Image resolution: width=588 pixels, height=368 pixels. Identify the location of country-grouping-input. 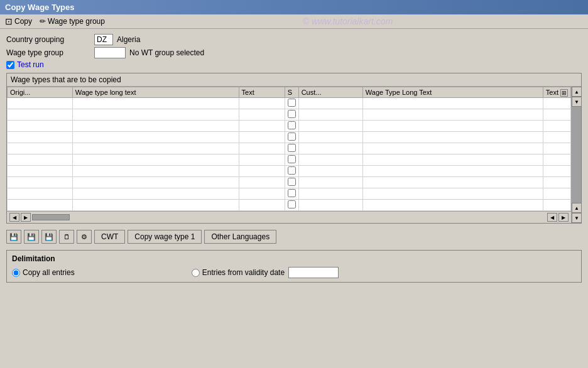
(104, 40).